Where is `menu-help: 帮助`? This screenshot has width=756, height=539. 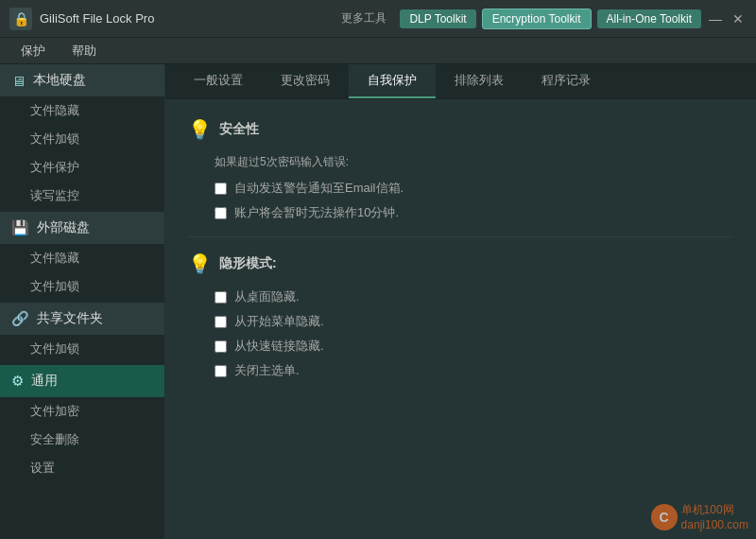 menu-help: 帮助 is located at coordinates (84, 51).